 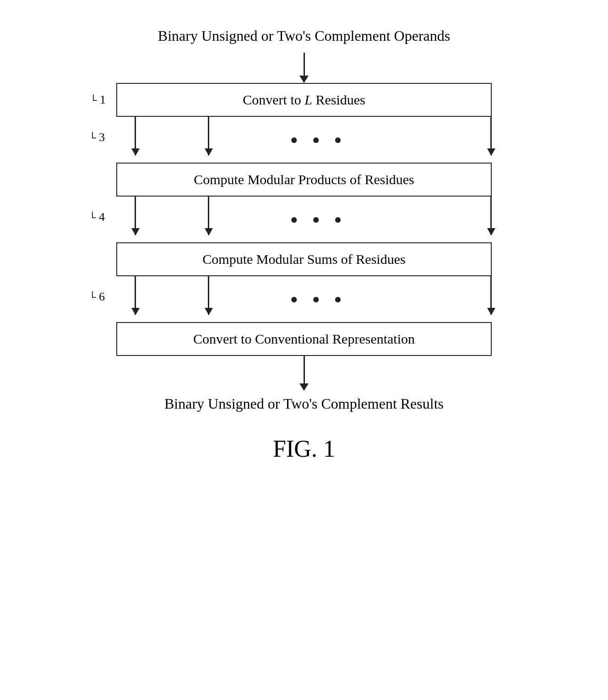 I want to click on top-label: Binary Unsigned or Two's Complement Oper…, so click(x=304, y=36).